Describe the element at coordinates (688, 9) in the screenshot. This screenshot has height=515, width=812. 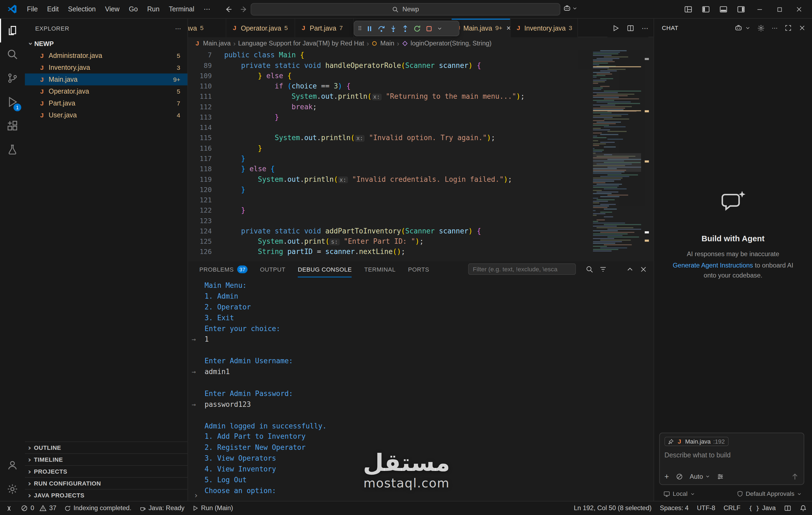
I see `customize-layout-icon` at that location.